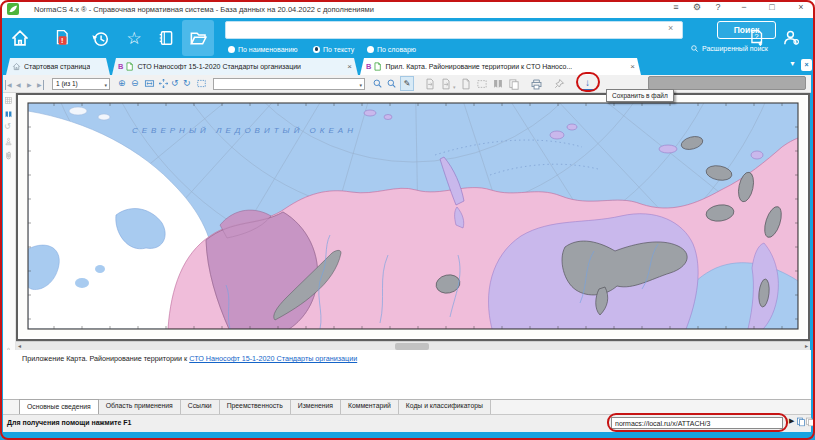 This screenshot has height=440, width=815. I want to click on map-horizontal-scrollbar: ◂ ▸, so click(413, 346).